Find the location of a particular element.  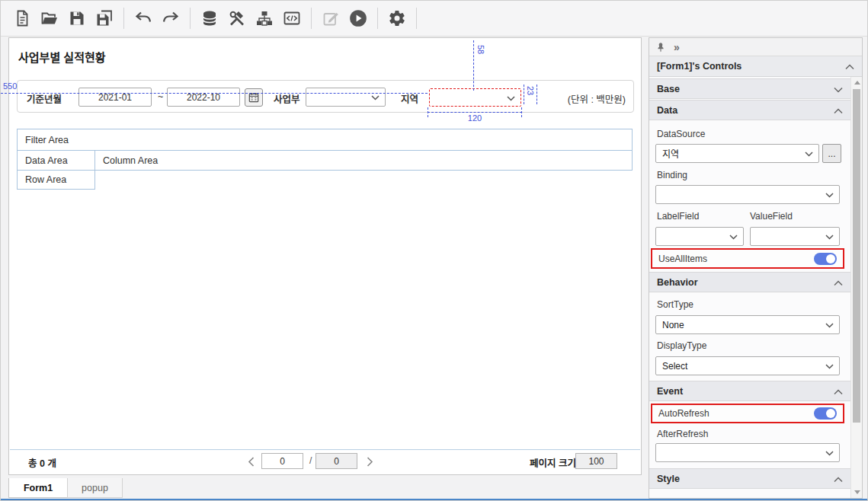

valuefield-label: ValueField is located at coordinates (771, 216).